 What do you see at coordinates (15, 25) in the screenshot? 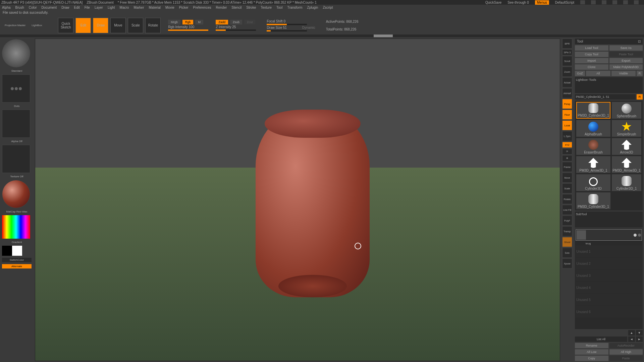
I see `projection-master-button: Projection Master` at bounding box center [15, 25].